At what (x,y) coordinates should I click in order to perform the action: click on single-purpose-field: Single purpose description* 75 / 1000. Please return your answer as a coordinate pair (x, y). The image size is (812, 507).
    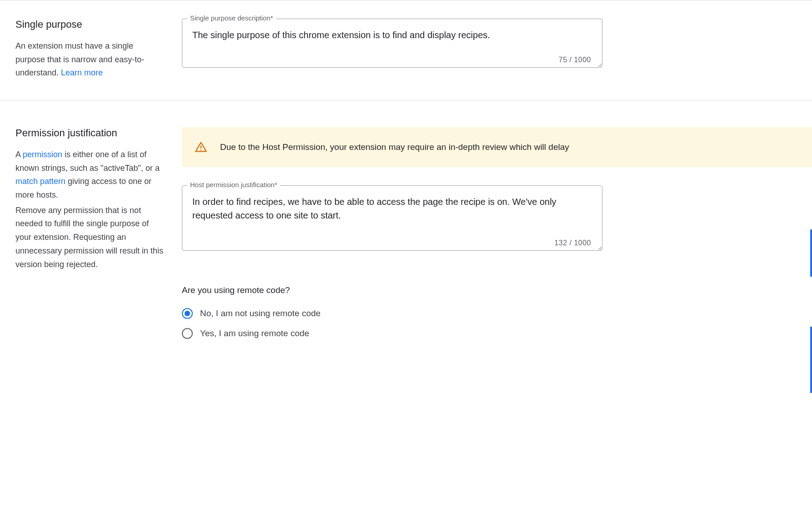
    Looking at the image, I should click on (392, 44).